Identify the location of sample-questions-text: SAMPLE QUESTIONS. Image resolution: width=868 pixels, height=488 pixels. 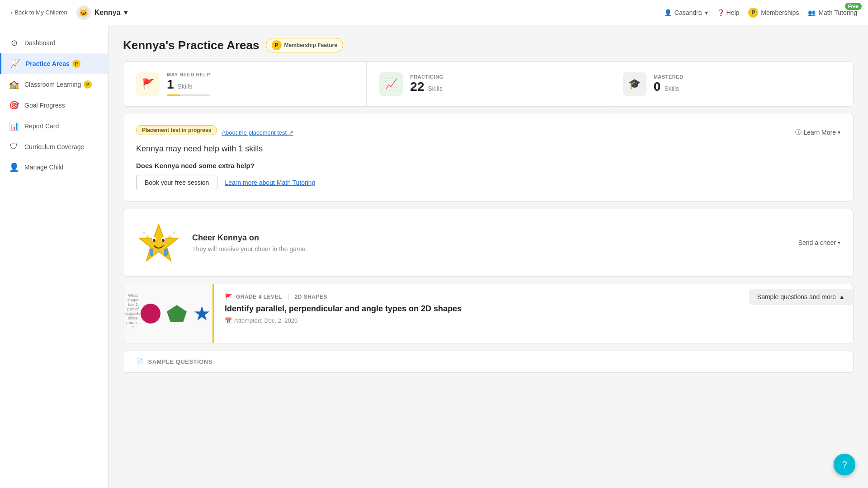
(180, 361).